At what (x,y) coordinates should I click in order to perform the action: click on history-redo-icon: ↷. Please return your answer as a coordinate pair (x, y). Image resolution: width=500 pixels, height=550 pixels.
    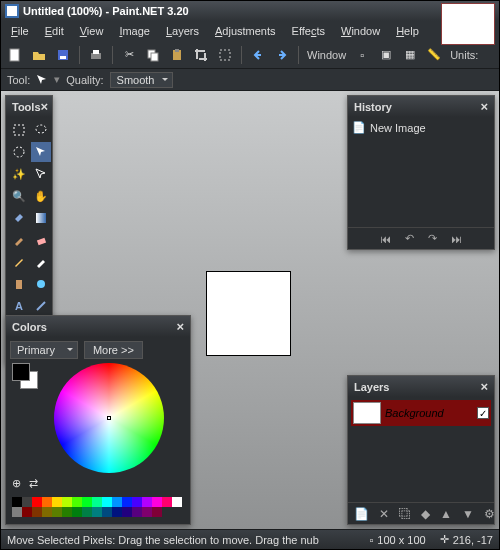
    Looking at the image, I should click on (432, 238).